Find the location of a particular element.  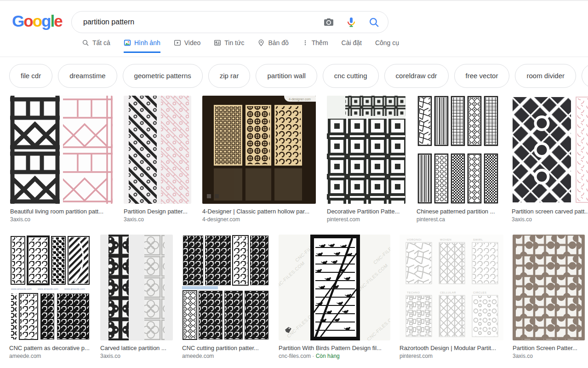

chip-geometric-patterns: geometric patterns is located at coordinates (163, 76).